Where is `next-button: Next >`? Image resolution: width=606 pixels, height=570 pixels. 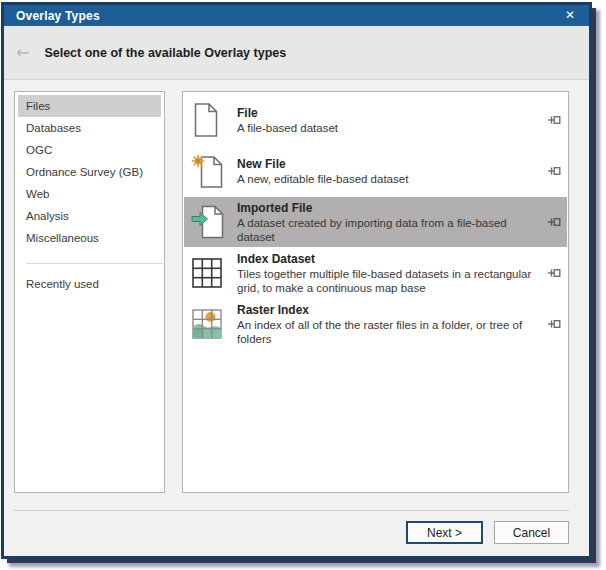 next-button: Next > is located at coordinates (444, 532).